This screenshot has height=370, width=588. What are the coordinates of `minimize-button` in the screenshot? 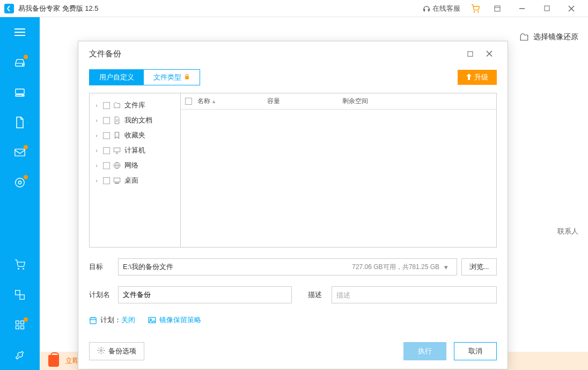 It's located at (522, 9).